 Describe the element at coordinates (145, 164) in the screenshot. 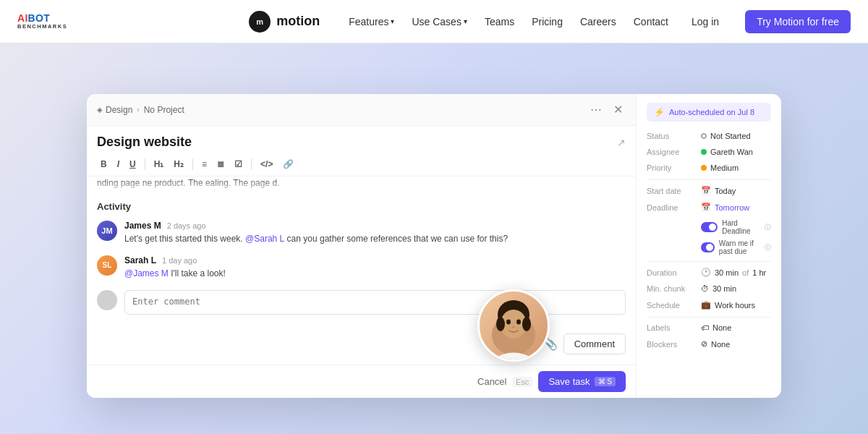

I see `toolbar-separator` at that location.